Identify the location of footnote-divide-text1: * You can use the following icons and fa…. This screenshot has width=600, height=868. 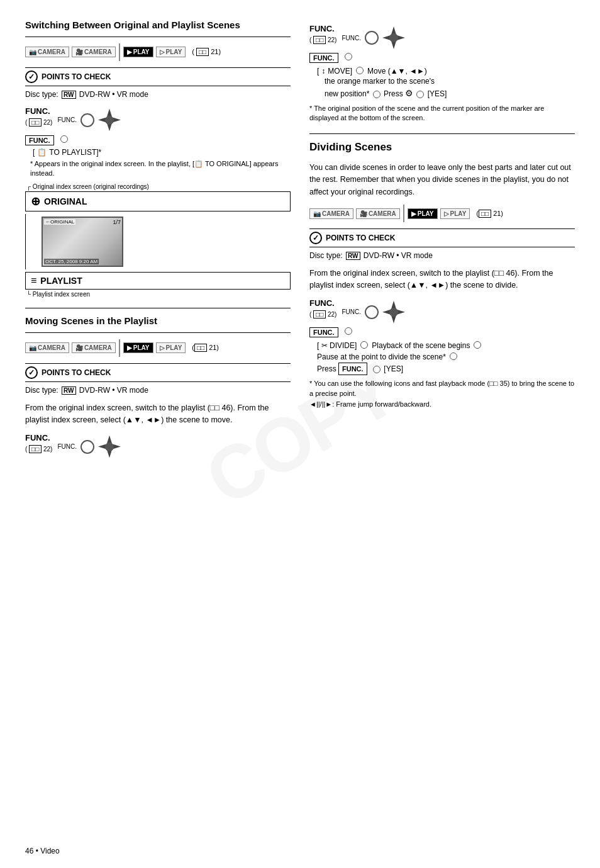
(442, 388).